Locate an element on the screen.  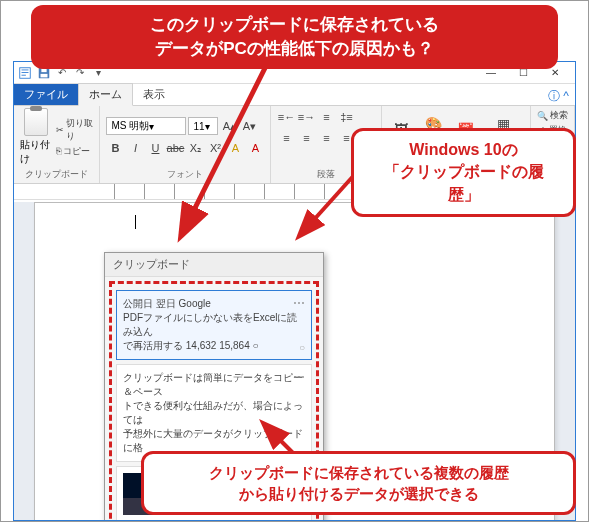
annotation-right: Windows 10の「クリップボードの履歴」 is located at coordinates (464, 172).